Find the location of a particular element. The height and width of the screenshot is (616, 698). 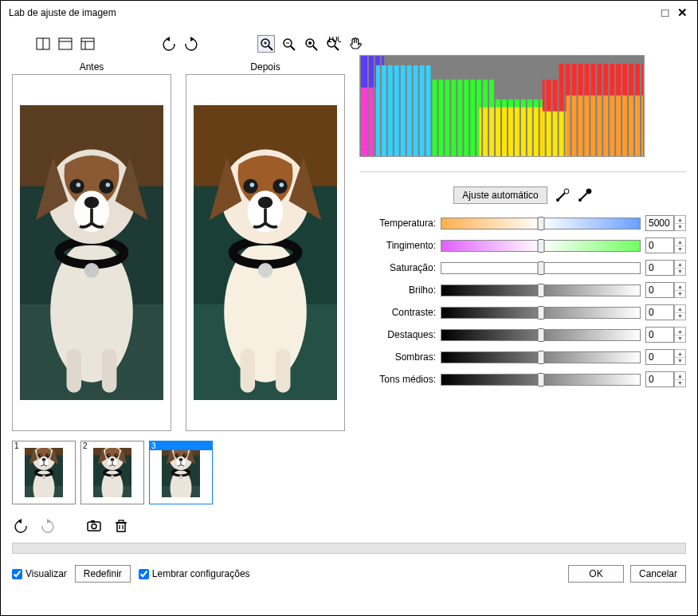

redo-icon is located at coordinates (48, 526).